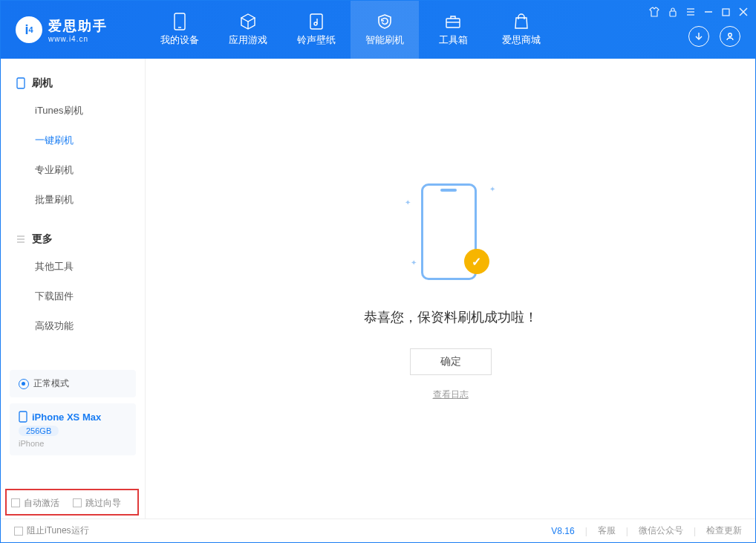  I want to click on link-wechat: 微信公众号, so click(661, 530).